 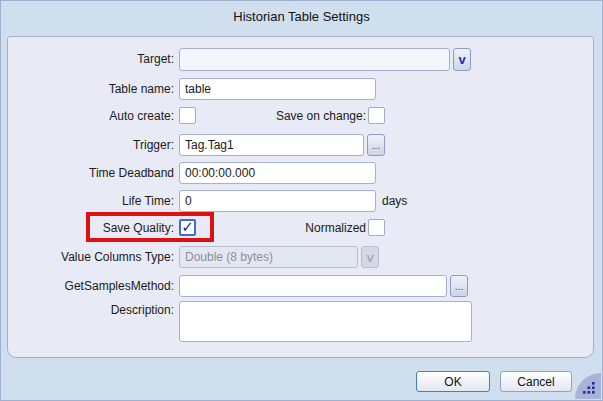 I want to click on life-time-suffix: days, so click(x=394, y=201).